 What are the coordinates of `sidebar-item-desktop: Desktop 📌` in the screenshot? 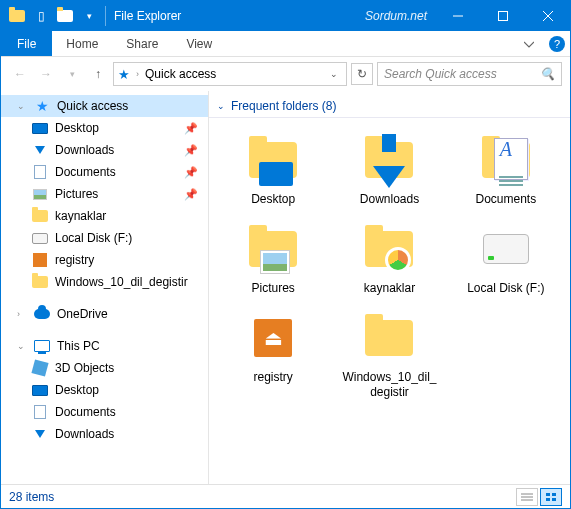 It's located at (104, 128).